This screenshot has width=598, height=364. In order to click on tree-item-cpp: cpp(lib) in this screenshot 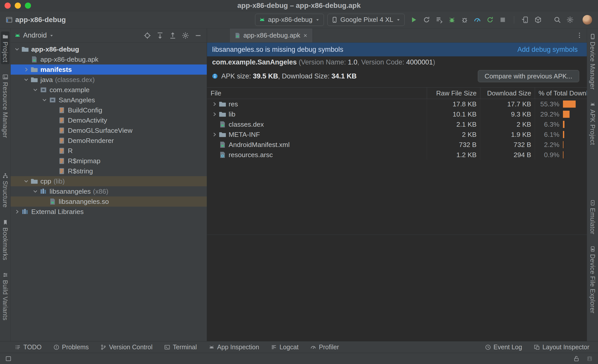, I will do `click(109, 181)`.